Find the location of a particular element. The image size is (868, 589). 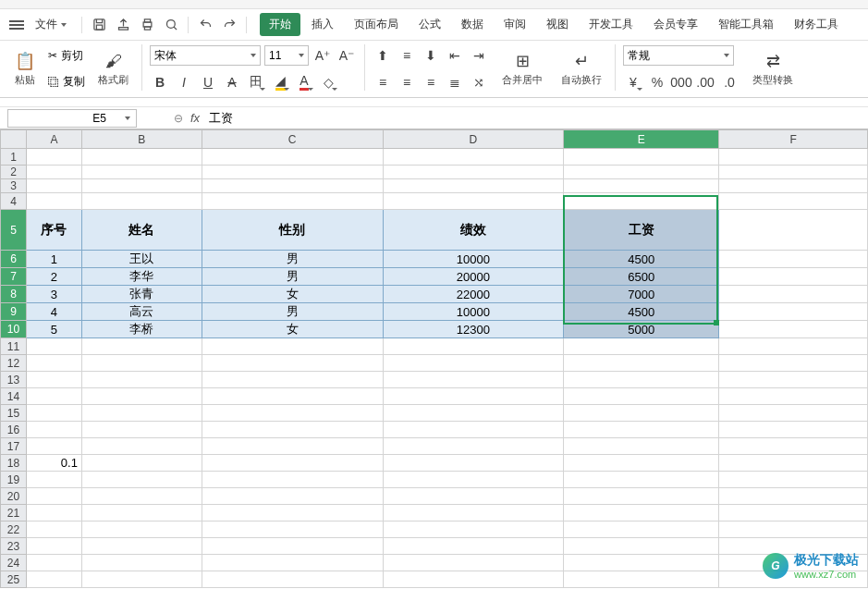

format-painter-button: 🖌 格式刷 is located at coordinates (113, 69).